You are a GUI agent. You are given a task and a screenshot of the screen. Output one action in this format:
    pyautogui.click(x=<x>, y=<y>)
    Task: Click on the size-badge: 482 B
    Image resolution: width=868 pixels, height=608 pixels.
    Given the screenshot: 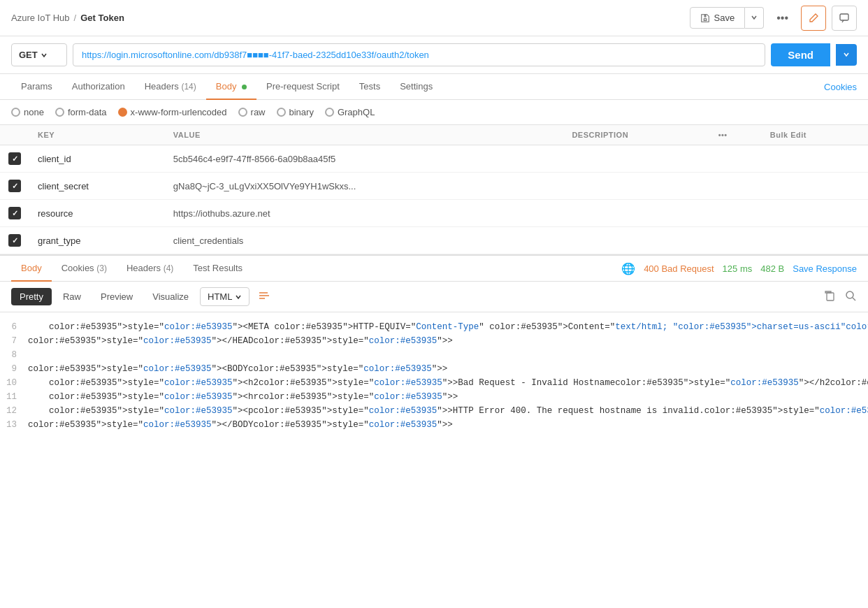 What is the action you would take?
    pyautogui.click(x=772, y=268)
    